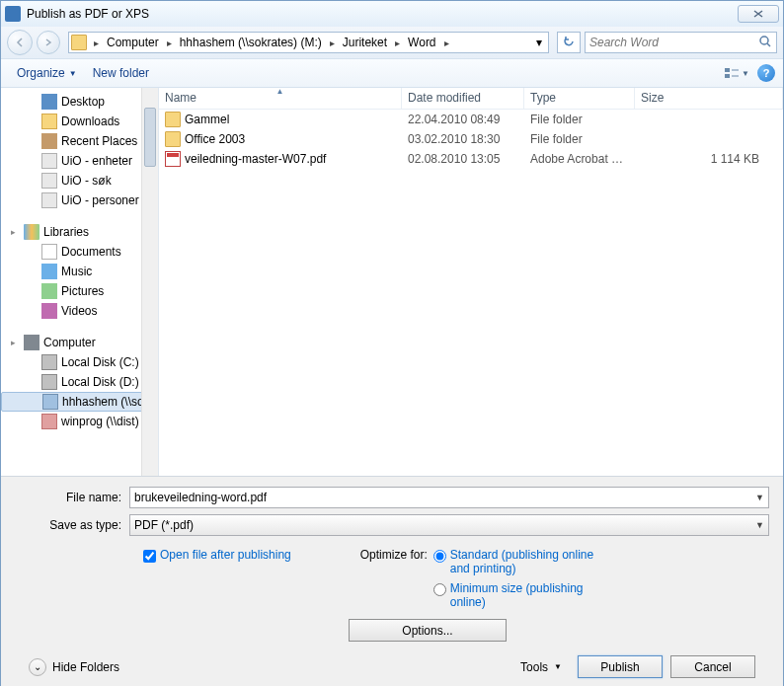 This screenshot has height=686, width=784. What do you see at coordinates (150, 282) in the screenshot?
I see `scrollbar` at bounding box center [150, 282].